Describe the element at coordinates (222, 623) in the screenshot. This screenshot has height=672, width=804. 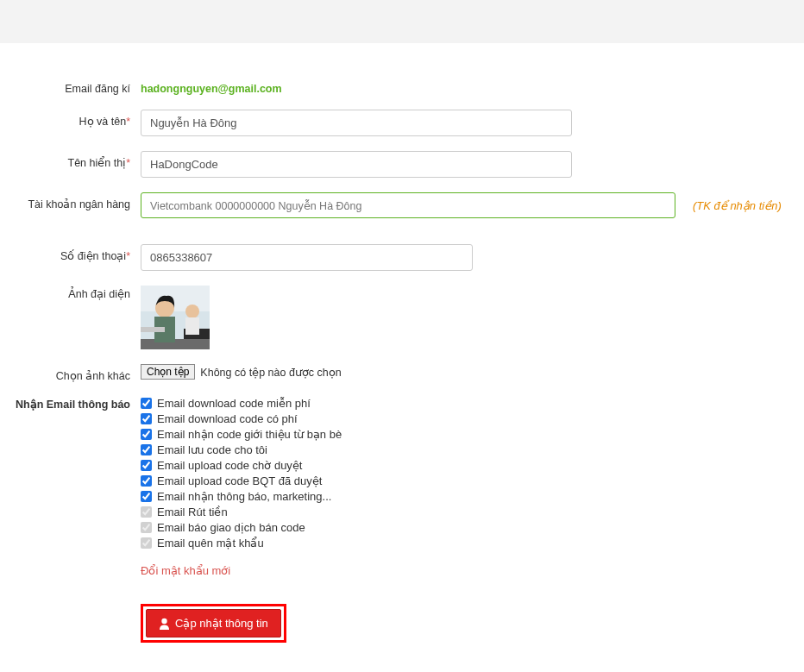
I see `submit-label: Cập nhật thông tin` at that location.